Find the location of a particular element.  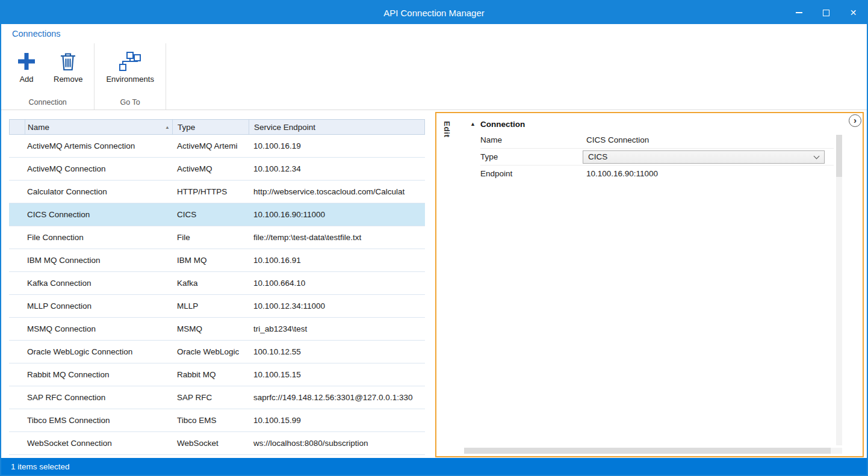

vertical-scrollbar-thumb is located at coordinates (839, 156).